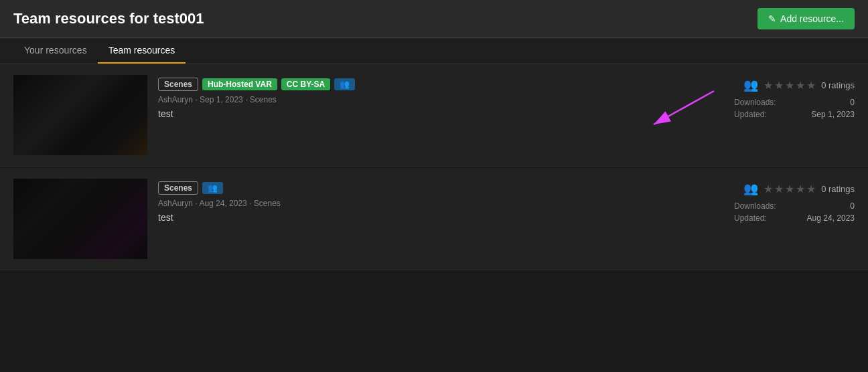  I want to click on resource-meta: AshAuryn · Aug 24, 2023 · Scenes, so click(439, 203).